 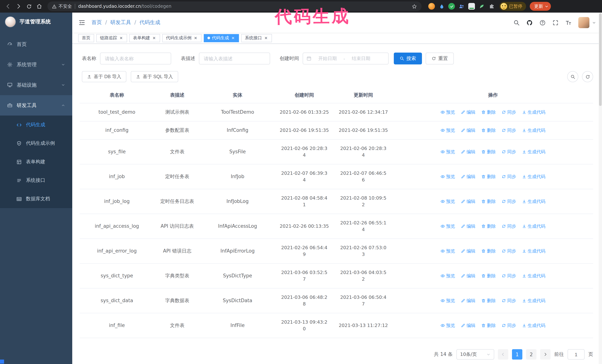 What do you see at coordinates (82, 22) in the screenshot?
I see `sidebar-toggle-icon` at bounding box center [82, 22].